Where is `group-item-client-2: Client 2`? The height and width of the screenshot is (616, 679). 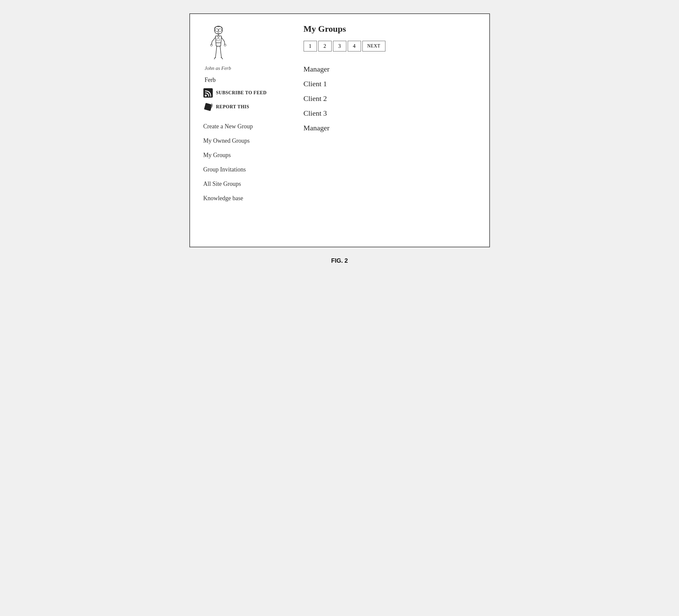 group-item-client-2: Client 2 is located at coordinates (390, 98).